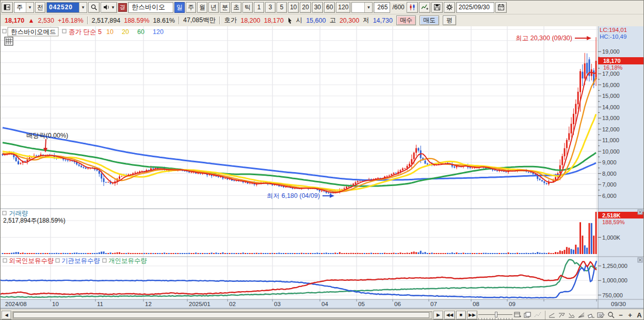 This screenshot has width=644, height=320. Describe the element at coordinates (325, 304) in the screenshot. I see `svg-text: 04` at that location.